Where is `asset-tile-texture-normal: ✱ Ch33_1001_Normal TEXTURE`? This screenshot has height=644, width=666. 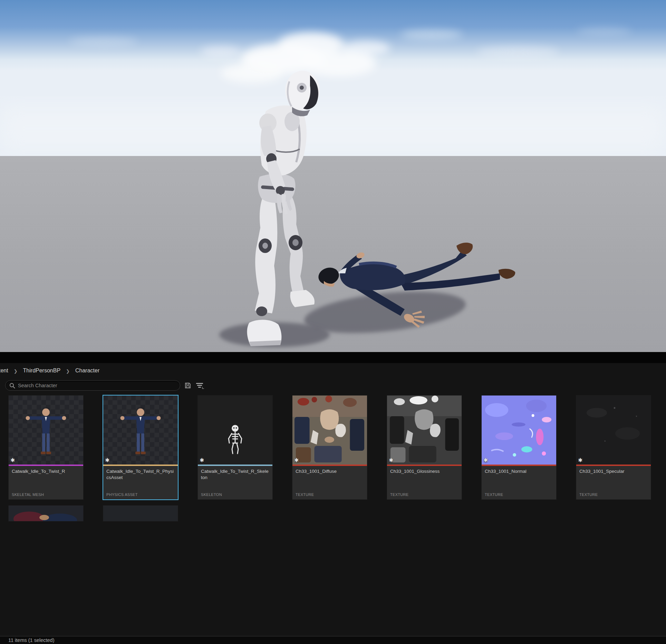
asset-tile-texture-normal: ✱ Ch33_1001_Normal TEXTURE is located at coordinates (519, 447).